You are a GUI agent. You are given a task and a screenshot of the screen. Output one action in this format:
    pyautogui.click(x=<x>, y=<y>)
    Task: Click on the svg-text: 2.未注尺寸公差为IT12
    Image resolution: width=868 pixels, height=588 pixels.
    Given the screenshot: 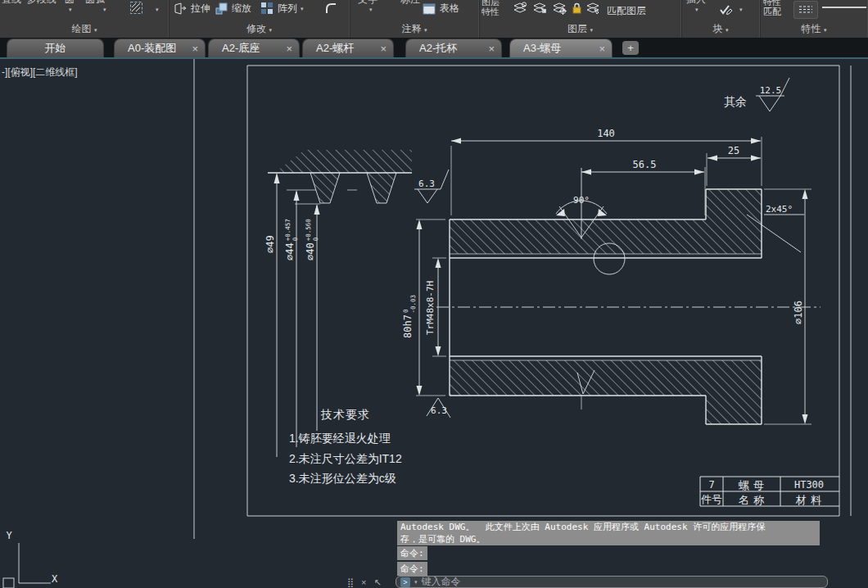 What is the action you would take?
    pyautogui.click(x=346, y=459)
    